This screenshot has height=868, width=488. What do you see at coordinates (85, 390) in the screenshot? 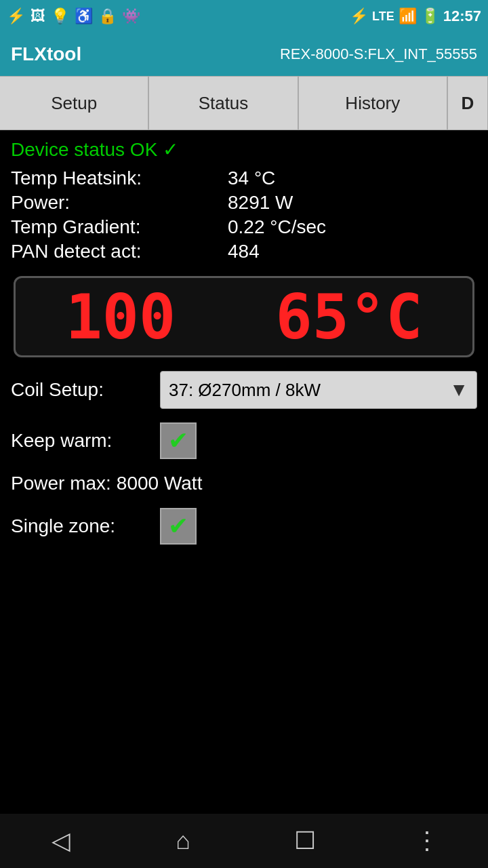
I see `coil-setup-label: Coil Setup:` at bounding box center [85, 390].